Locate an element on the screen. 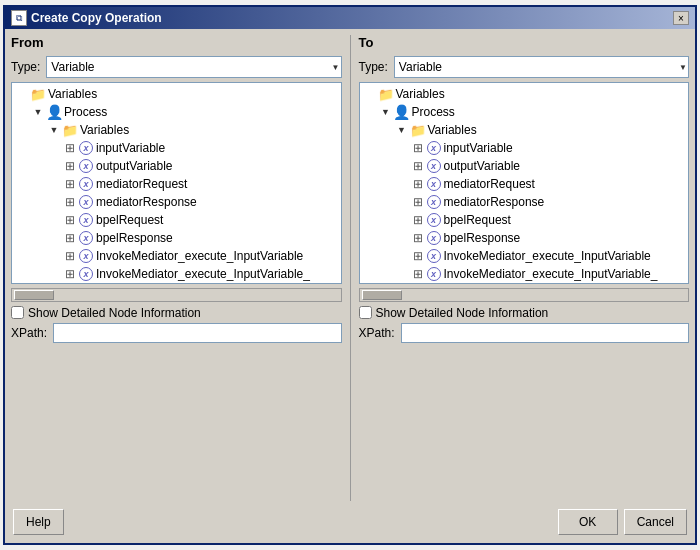 The image size is (700, 550). to-xpath-row: XPath: is located at coordinates (524, 333).